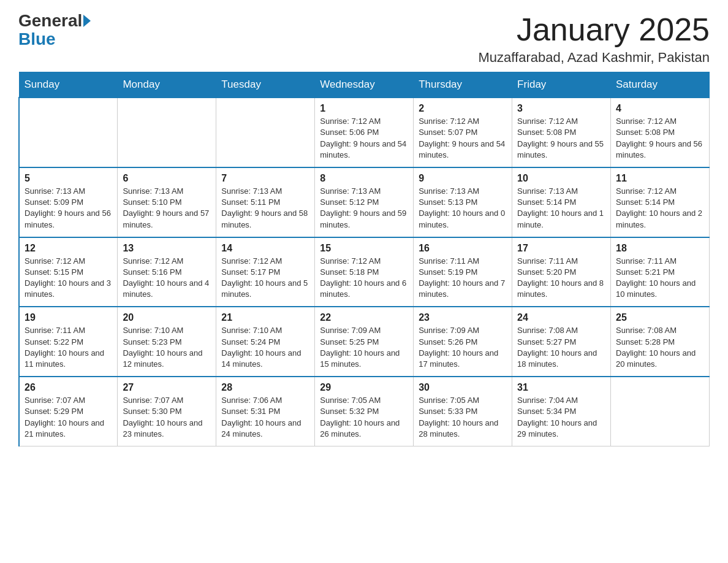  What do you see at coordinates (167, 388) in the screenshot?
I see `day-number: 27` at bounding box center [167, 388].